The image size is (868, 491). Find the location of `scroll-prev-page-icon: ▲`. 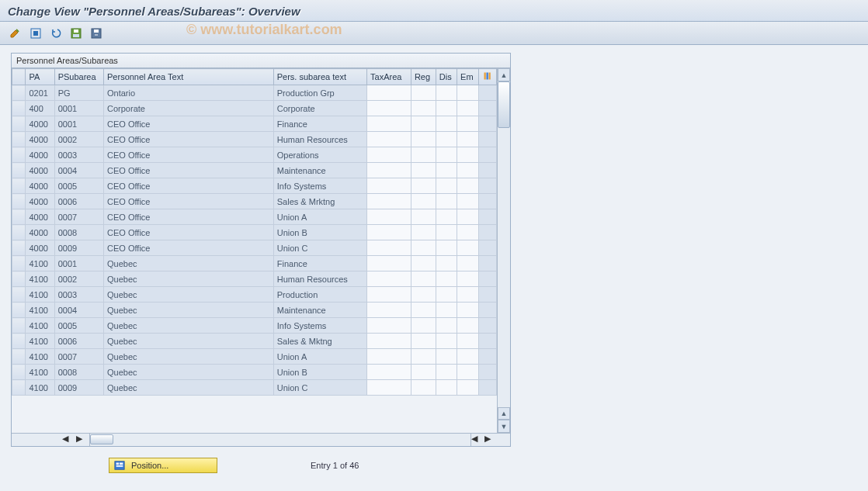

scroll-prev-page-icon: ▲ is located at coordinates (504, 413).